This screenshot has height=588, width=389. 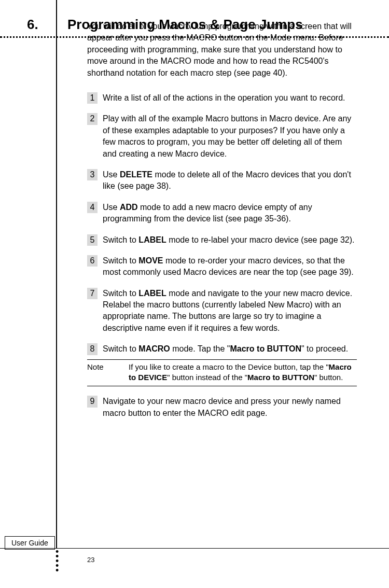 I want to click on step-9: 9 Navigate to your new macro device and …, so click(x=222, y=408).